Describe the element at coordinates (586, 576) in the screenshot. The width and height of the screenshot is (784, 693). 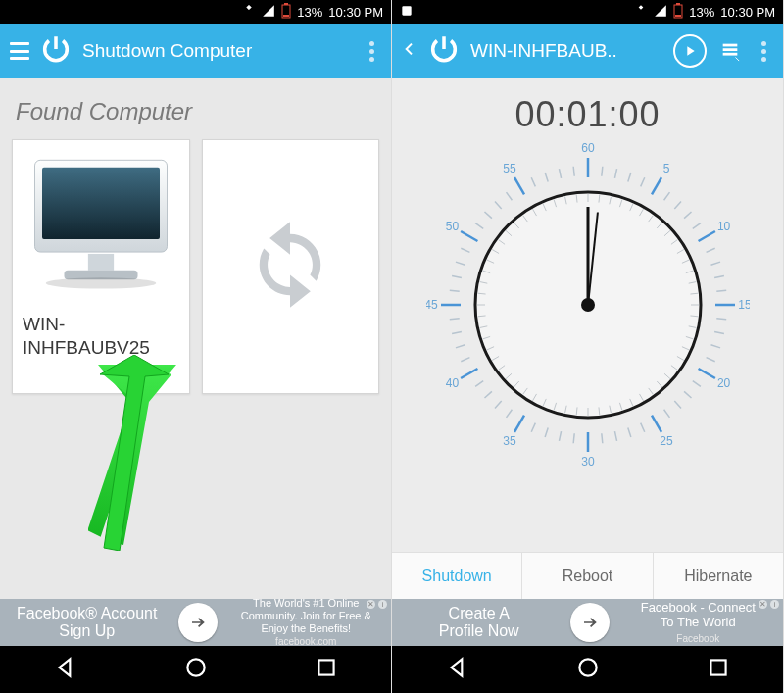
I see `tab-reboot: Reboot` at that location.